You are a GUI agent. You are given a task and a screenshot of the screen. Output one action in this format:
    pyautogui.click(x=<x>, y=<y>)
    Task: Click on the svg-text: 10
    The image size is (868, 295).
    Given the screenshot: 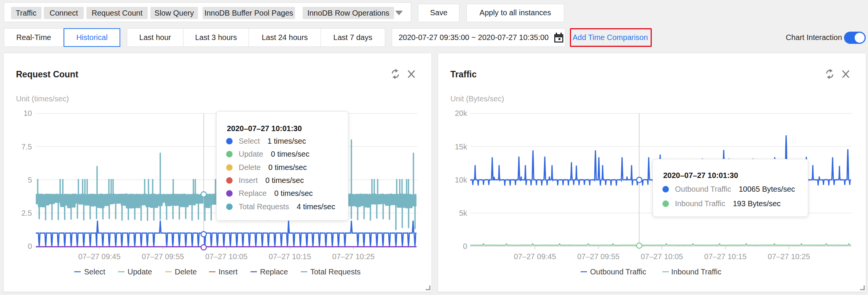 What is the action you would take?
    pyautogui.click(x=28, y=113)
    